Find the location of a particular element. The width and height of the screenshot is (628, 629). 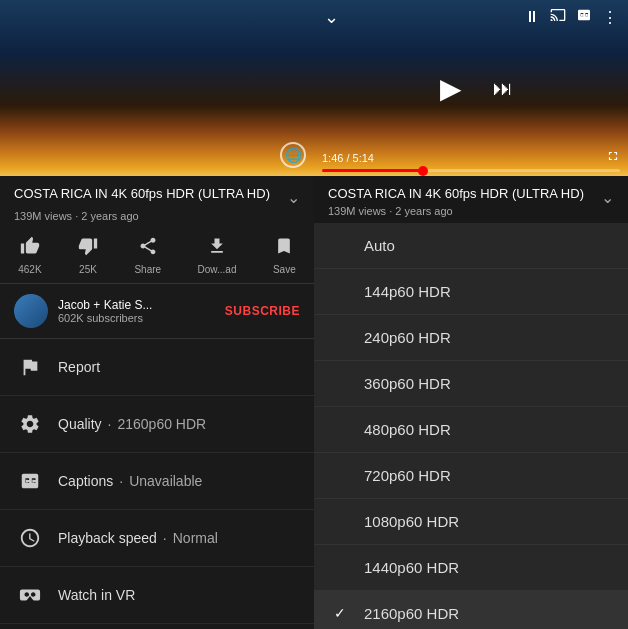

quality-option-1080p: 1080p60 HDR is located at coordinates (471, 522).